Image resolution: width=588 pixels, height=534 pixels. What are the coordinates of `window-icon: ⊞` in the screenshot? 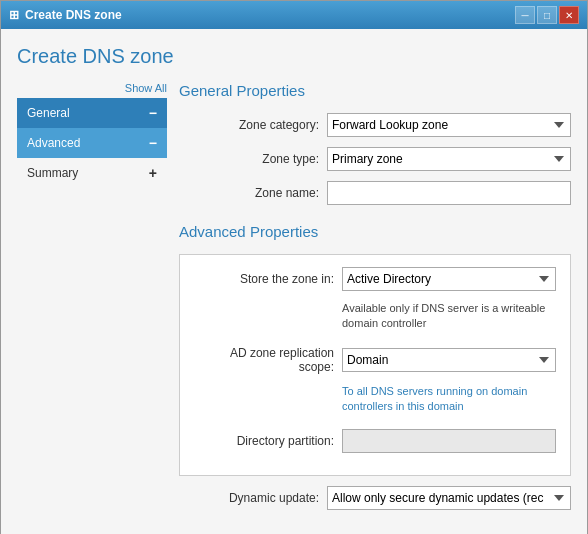 It's located at (14, 15).